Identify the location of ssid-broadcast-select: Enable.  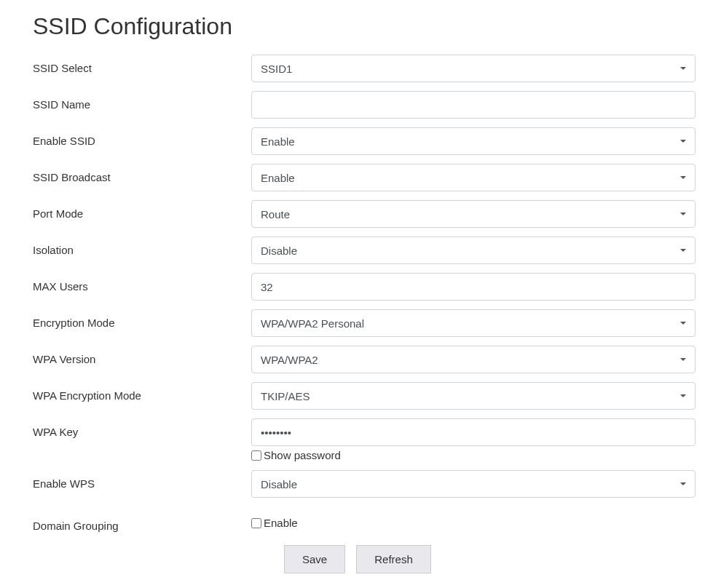
(473, 178).